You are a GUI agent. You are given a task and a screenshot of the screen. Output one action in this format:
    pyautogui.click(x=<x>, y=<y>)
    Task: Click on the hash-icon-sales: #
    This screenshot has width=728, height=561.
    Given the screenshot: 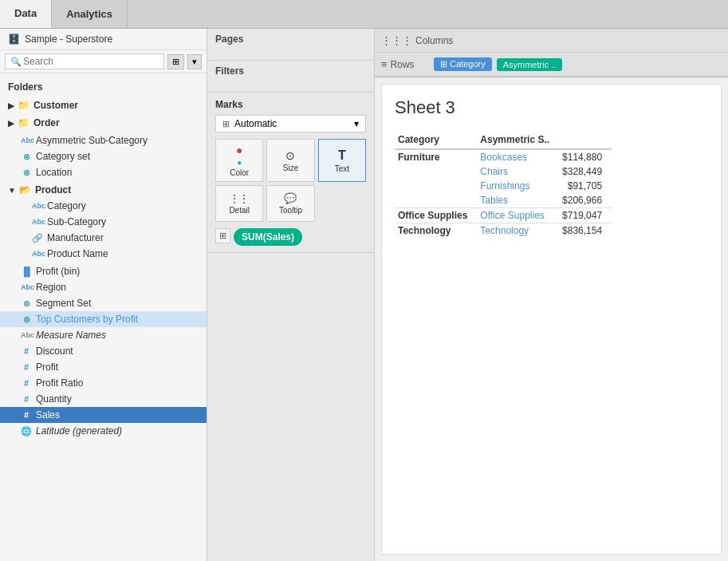 What is the action you would take?
    pyautogui.click(x=26, y=415)
    